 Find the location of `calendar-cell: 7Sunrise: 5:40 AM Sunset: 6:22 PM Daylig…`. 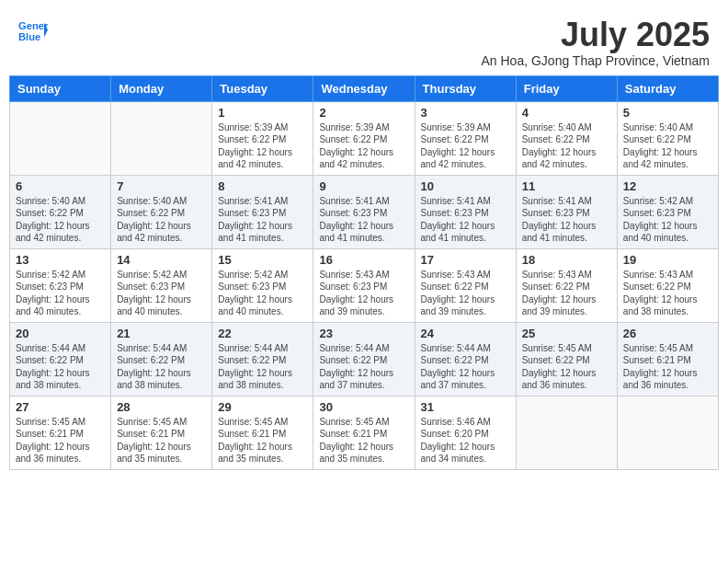

calendar-cell: 7Sunrise: 5:40 AM Sunset: 6:22 PM Daylig… is located at coordinates (162, 212).